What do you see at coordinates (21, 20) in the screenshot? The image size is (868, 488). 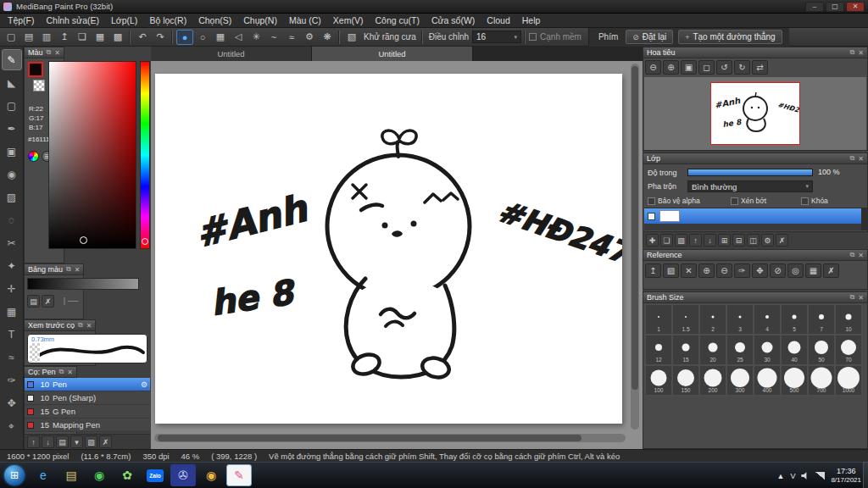 I see `menu-file: Tệp(F)` at bounding box center [21, 20].